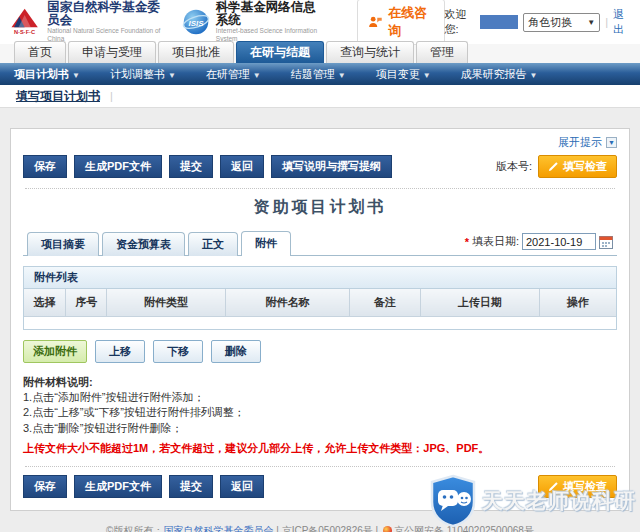  I want to click on fill-date-input, so click(559, 242).